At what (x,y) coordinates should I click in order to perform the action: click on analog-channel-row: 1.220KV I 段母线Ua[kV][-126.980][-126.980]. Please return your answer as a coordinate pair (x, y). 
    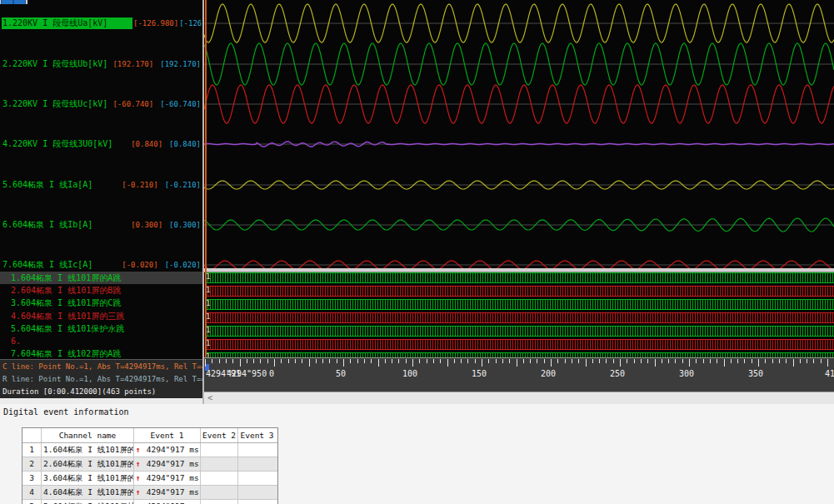
    Looking at the image, I should click on (102, 23).